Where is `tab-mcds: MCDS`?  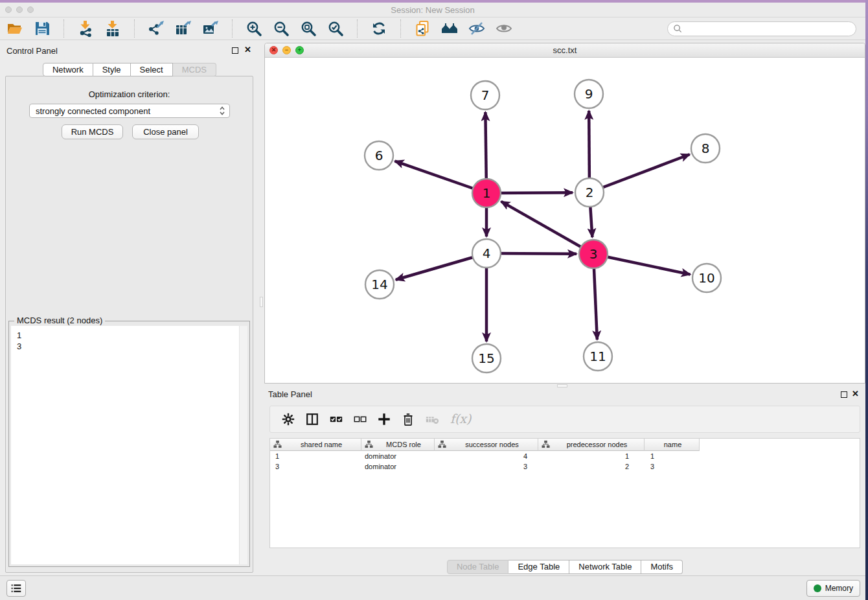 tab-mcds: MCDS is located at coordinates (194, 70).